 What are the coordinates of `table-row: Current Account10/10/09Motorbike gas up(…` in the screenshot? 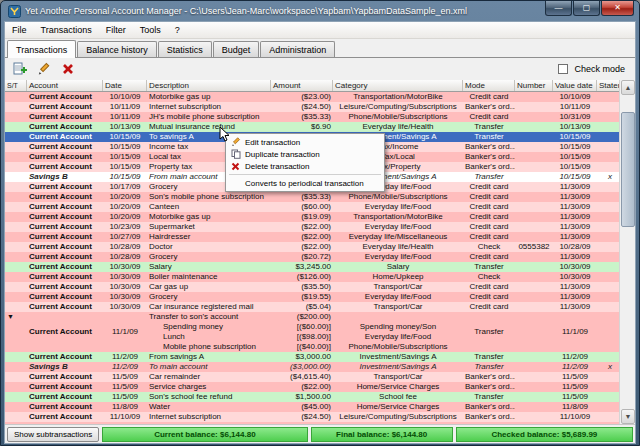 It's located at (314, 97).